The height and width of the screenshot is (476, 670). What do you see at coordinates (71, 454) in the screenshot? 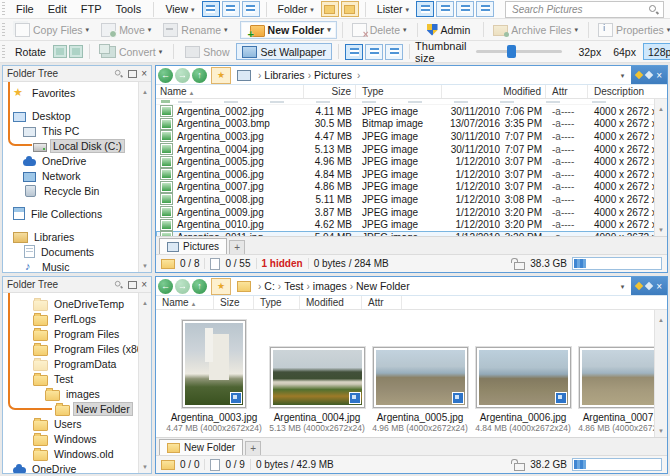
I see `tree-item: Windows.old` at bounding box center [71, 454].